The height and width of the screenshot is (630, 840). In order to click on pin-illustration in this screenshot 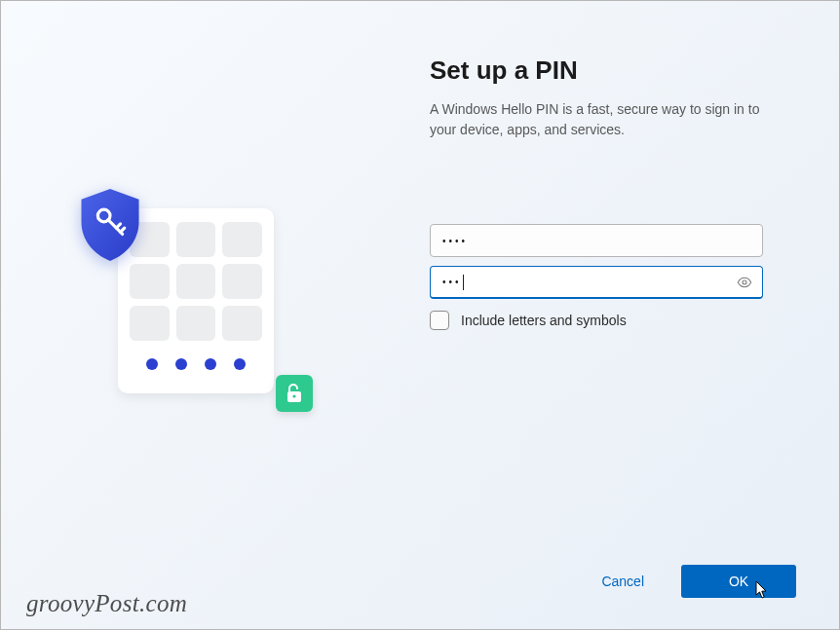, I will do `click(167, 291)`.